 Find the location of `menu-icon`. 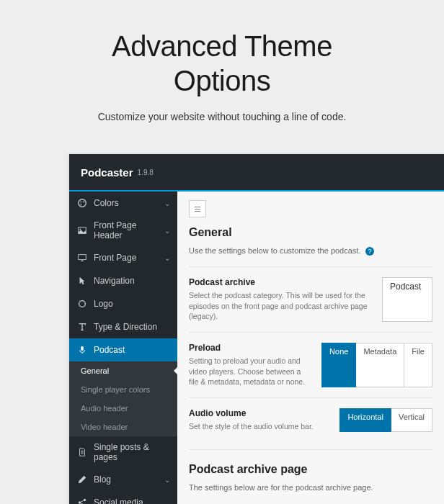

menu-icon is located at coordinates (197, 209).